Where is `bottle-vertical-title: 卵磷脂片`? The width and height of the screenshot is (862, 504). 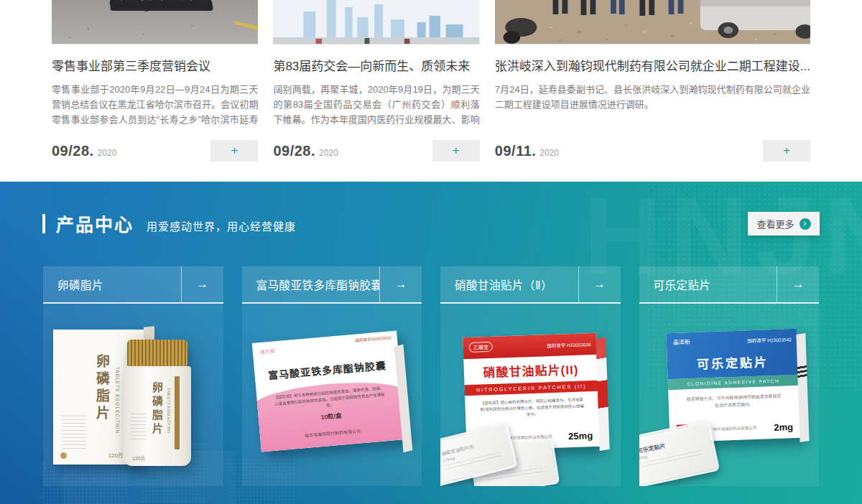
bottle-vertical-title: 卵磷脂片 is located at coordinates (157, 409).